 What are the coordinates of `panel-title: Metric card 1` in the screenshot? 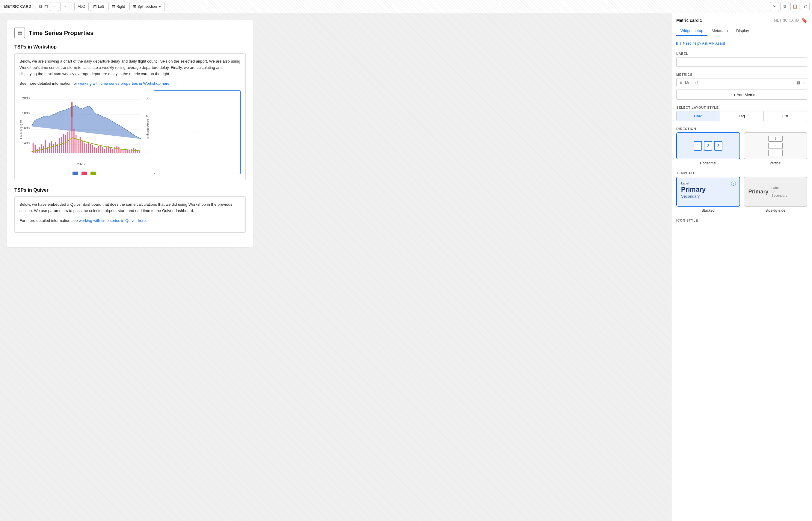 It's located at (689, 20).